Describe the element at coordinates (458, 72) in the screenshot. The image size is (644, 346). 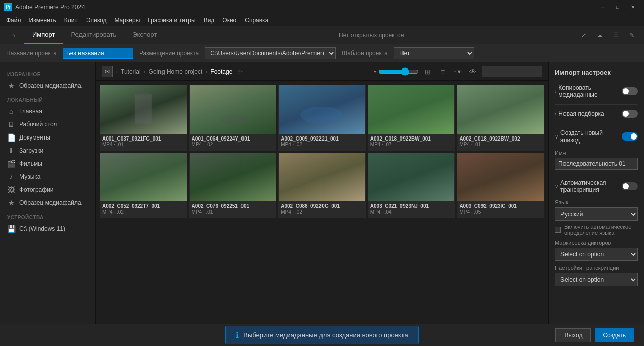
I see `sort-asc-button: ↑▼` at that location.